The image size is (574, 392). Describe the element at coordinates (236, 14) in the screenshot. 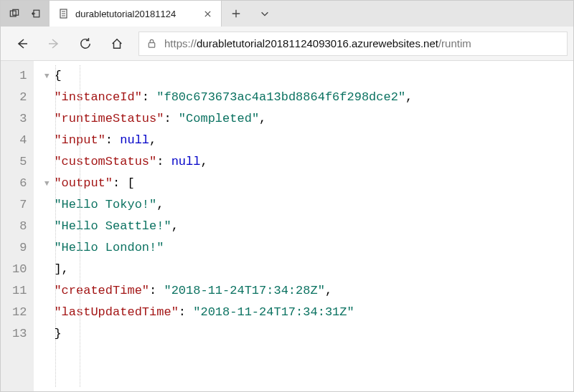

I see `plus-icon` at that location.